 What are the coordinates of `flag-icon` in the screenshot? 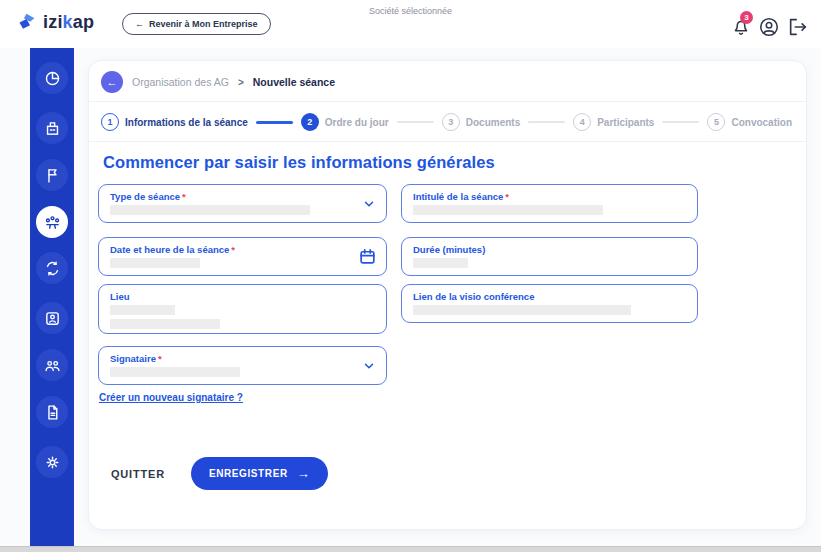 It's located at (52, 176).